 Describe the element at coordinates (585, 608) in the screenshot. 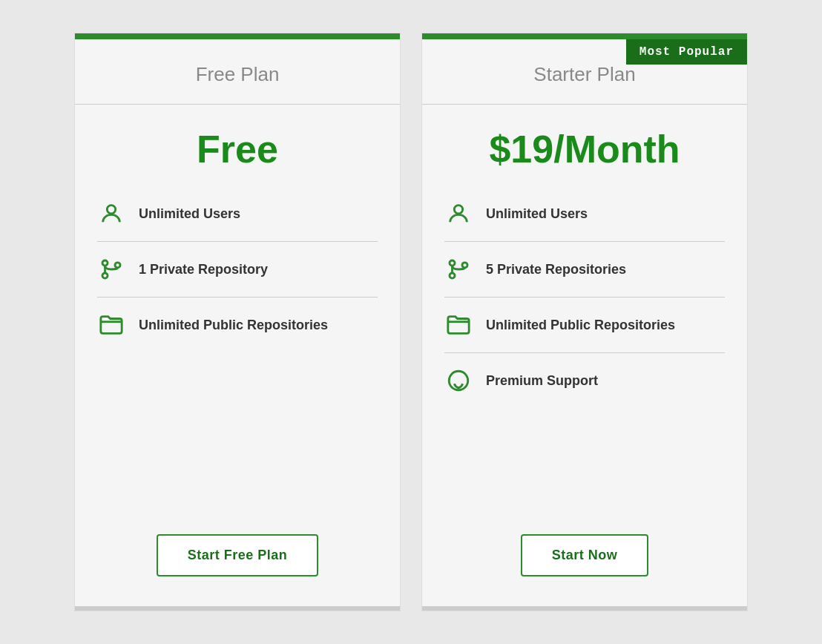

I see `starter-plan-bottom-bar` at that location.